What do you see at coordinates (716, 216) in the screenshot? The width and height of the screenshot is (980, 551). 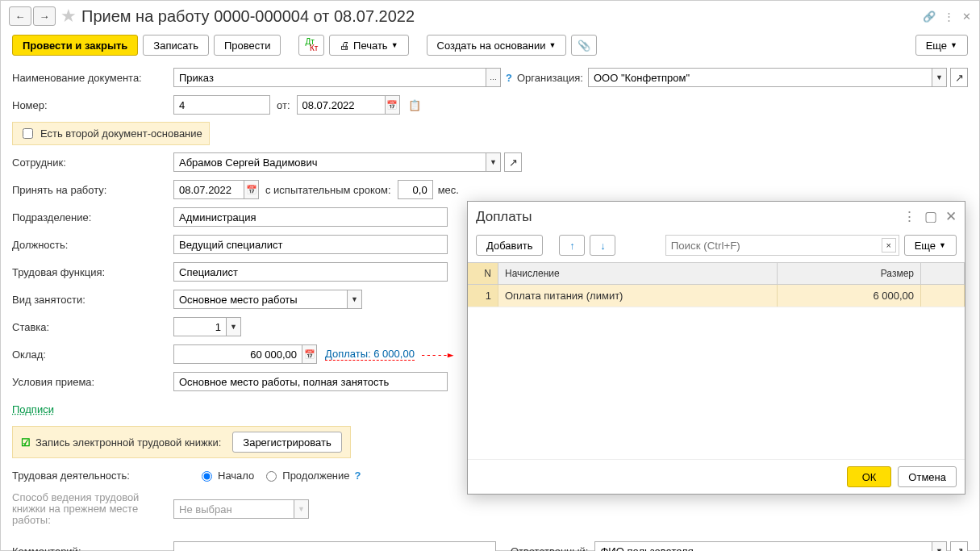 I see `popup-titlebar: Доплаты ⋮ ▢ ✕` at bounding box center [716, 216].